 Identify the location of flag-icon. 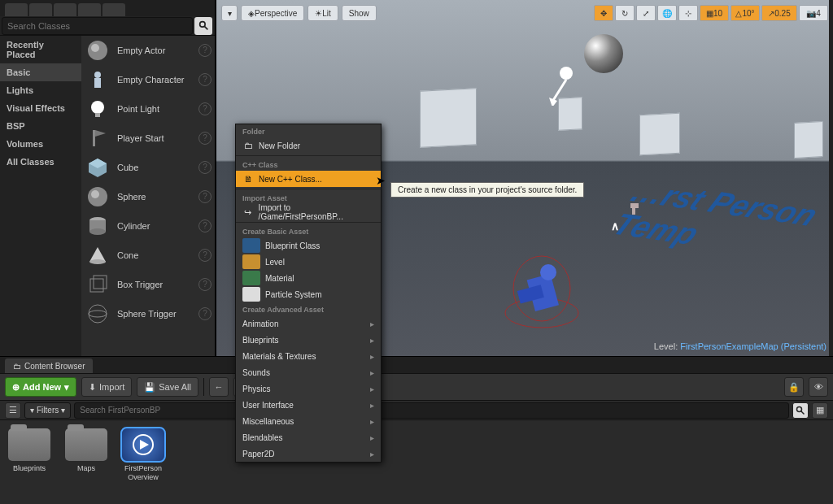
(98, 138).